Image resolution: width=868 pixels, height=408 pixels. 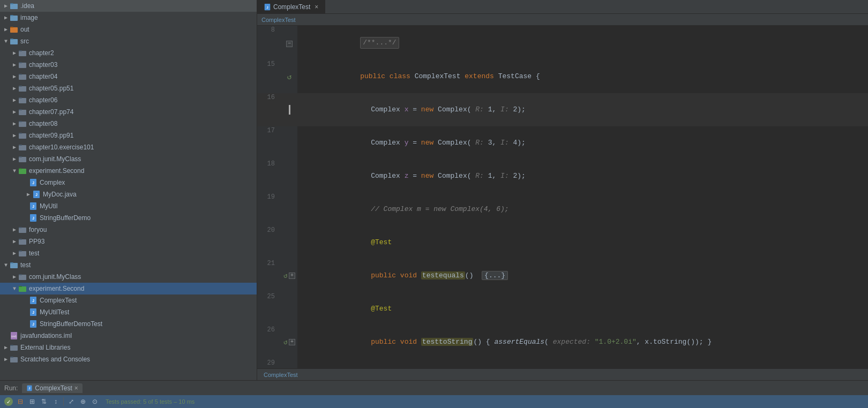 I want to click on fold-icon-8: −, so click(x=289, y=44).